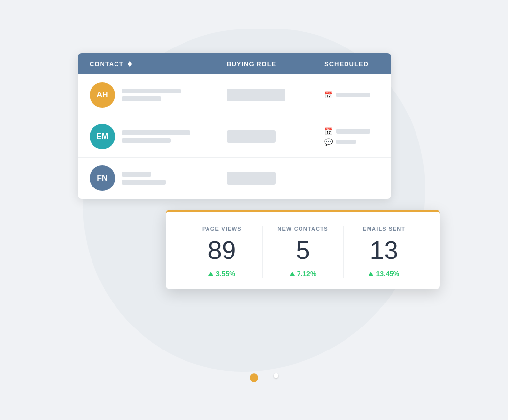 The image size is (508, 420). Describe the element at coordinates (102, 178) in the screenshot. I see `avatar: FN` at that location.